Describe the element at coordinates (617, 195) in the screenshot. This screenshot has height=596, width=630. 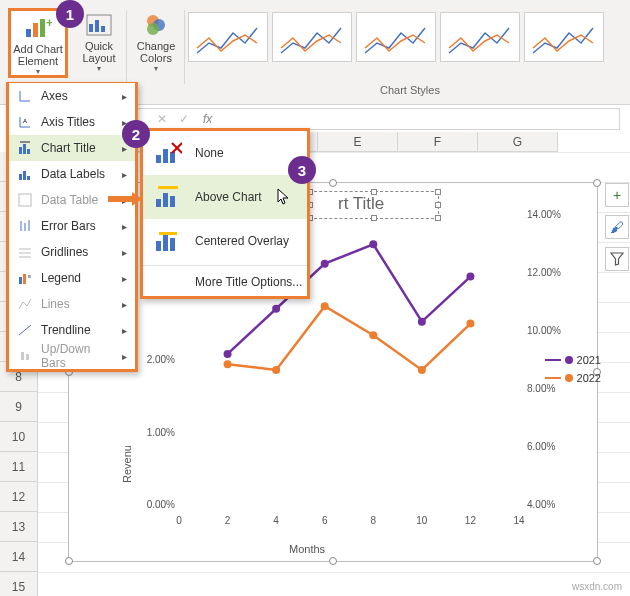
I see `chart-elements-button: +` at that location.